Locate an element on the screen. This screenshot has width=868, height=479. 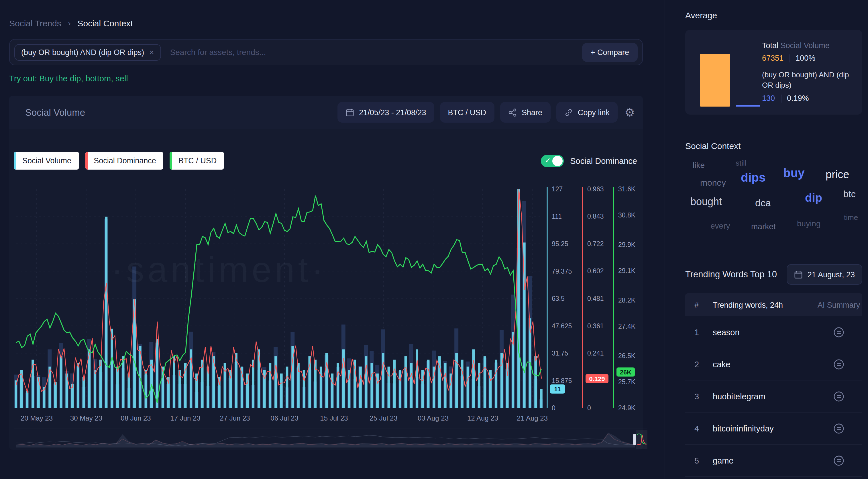
word-cloud: likestilldipsbuypricemoneyboughtdcadipbt… is located at coordinates (774, 200).